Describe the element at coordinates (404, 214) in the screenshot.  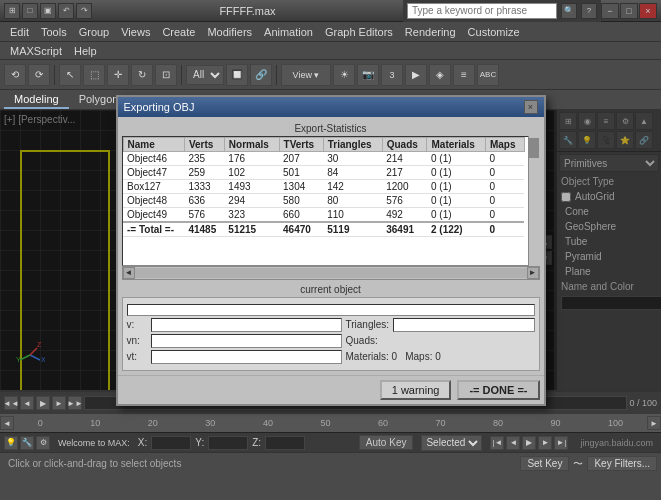
I see `table-cell: 492` at that location.